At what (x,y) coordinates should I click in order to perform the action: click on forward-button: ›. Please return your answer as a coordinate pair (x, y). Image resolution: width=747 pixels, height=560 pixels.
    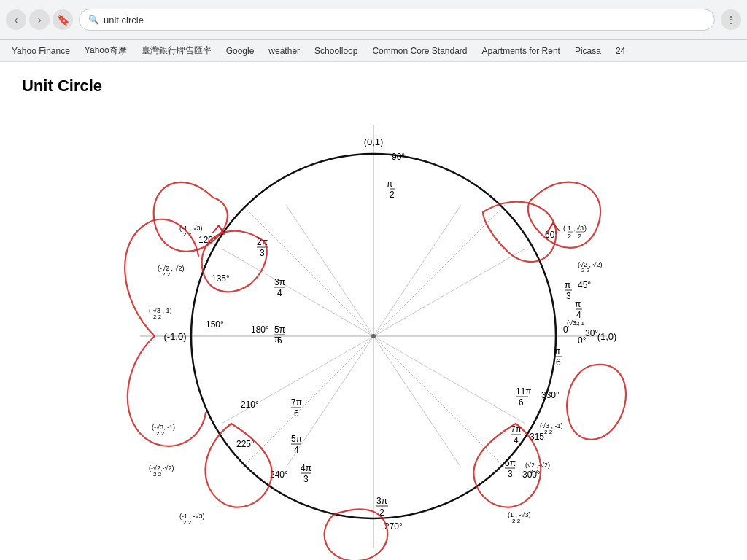
    Looking at the image, I should click on (39, 20).